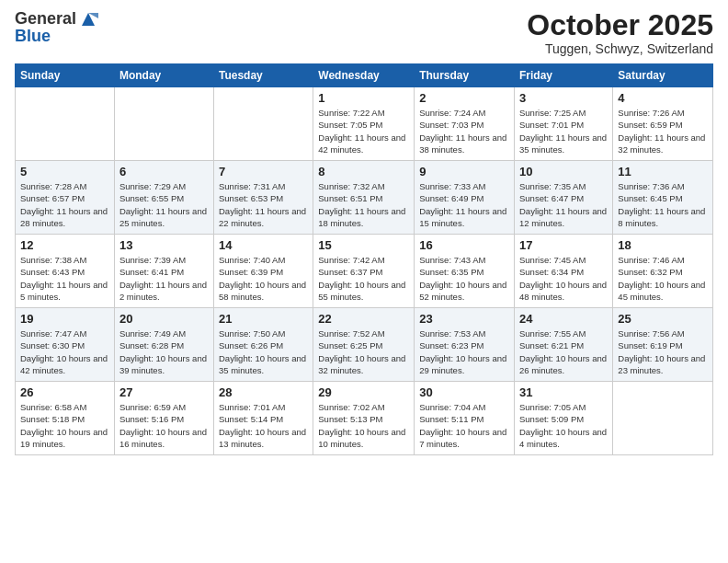 Image resolution: width=728 pixels, height=563 pixels. What do you see at coordinates (263, 345) in the screenshot?
I see `calendar-cell: 21Sunrise: 7:50 AM Sunset: 6:26 PM Dayli…` at bounding box center [263, 345].